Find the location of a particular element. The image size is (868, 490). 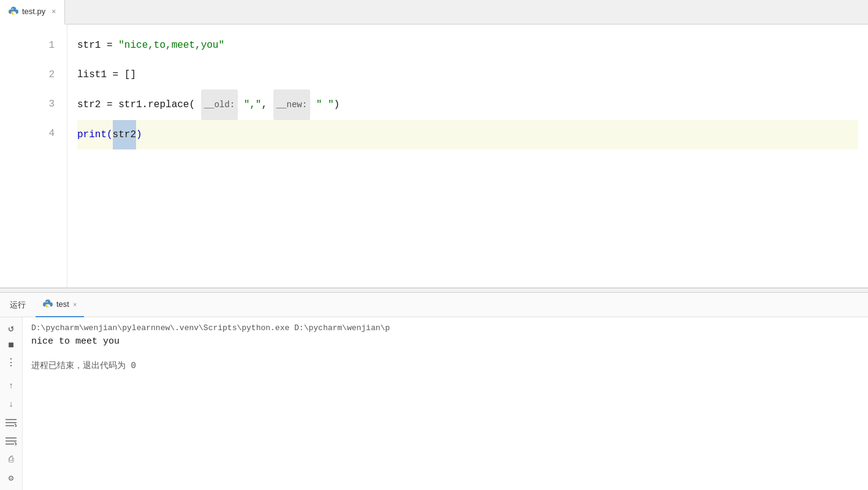

output-exit-message: 进程已结束，退出代码为 0 is located at coordinates (450, 366).